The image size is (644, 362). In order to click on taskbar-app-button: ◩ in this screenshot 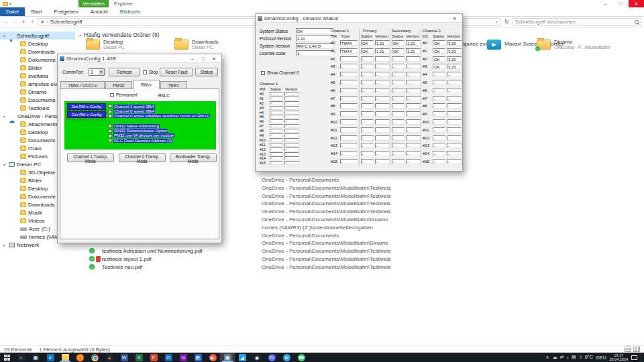, I will do `click(198, 357)`.